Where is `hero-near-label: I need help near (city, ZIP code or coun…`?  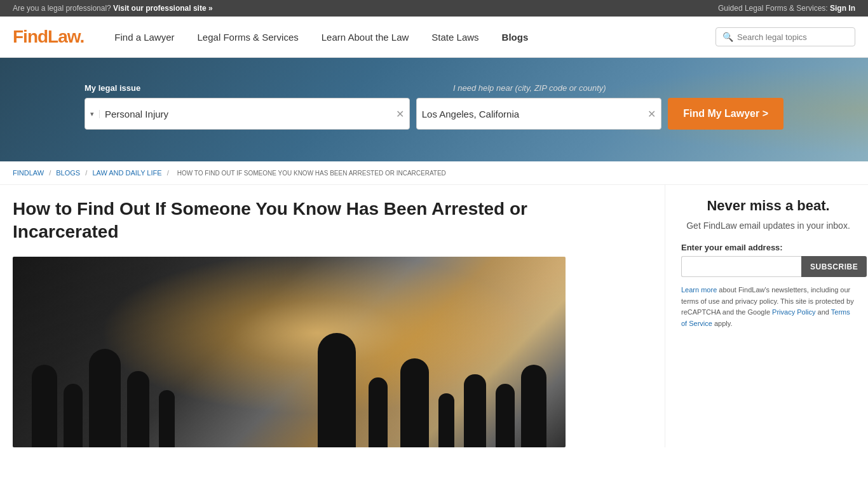 hero-near-label: I need help near (city, ZIP code or coun… is located at coordinates (530, 88).